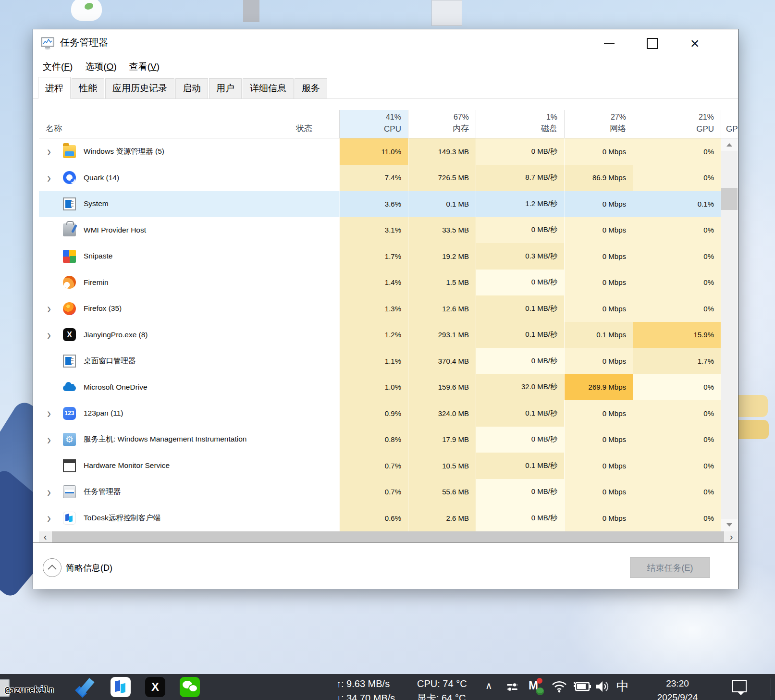 The image size is (775, 700). What do you see at coordinates (489, 686) in the screenshot?
I see `tray-expand-chevron-icon: ∧` at bounding box center [489, 686].